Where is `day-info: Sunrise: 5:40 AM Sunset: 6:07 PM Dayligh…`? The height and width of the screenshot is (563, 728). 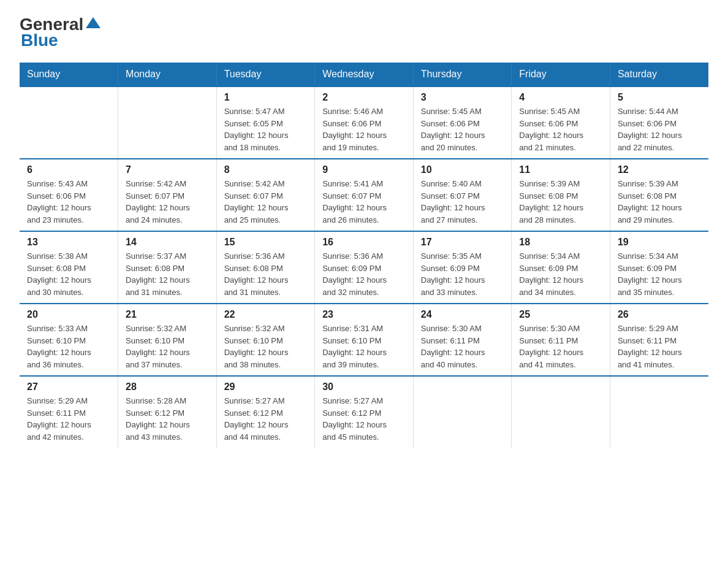 day-info: Sunrise: 5:40 AM Sunset: 6:07 PM Dayligh… is located at coordinates (463, 202).